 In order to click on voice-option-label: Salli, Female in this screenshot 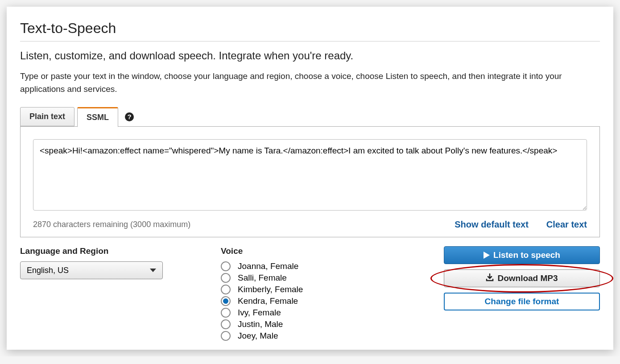, I will do `click(262, 278)`.